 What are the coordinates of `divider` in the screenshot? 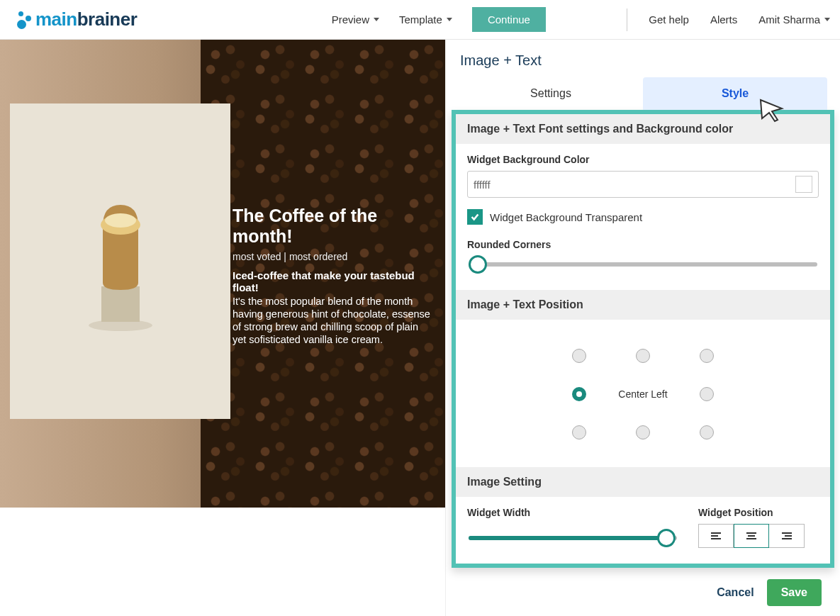 It's located at (627, 20).